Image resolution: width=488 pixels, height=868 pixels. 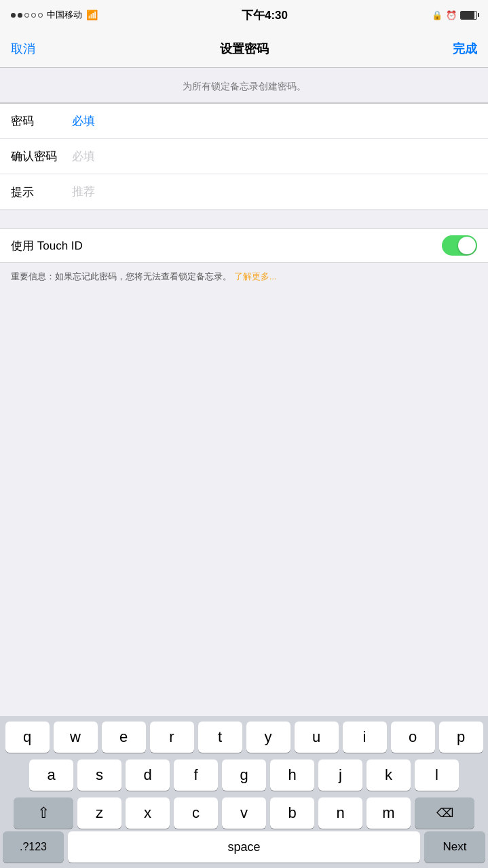 I want to click on status-right: 🔒 ⏰, so click(x=455, y=15).